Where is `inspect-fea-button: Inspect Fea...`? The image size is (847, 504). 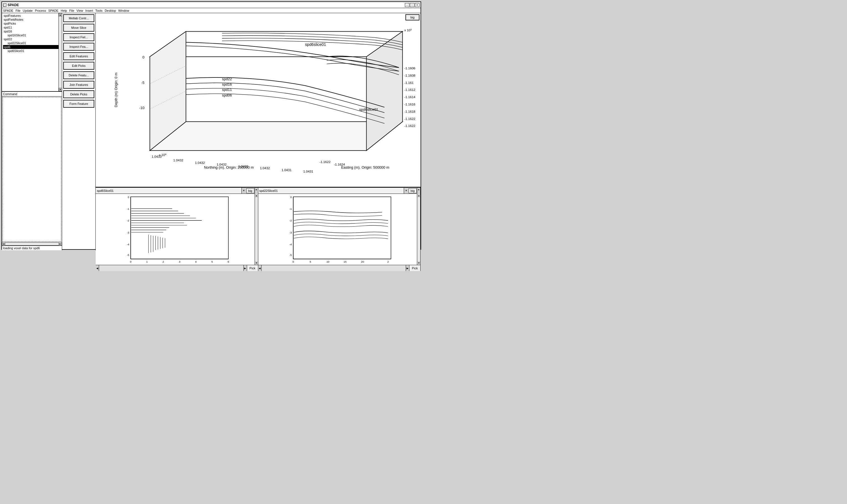
inspect-fea-button: Inspect Fea... is located at coordinates (79, 47).